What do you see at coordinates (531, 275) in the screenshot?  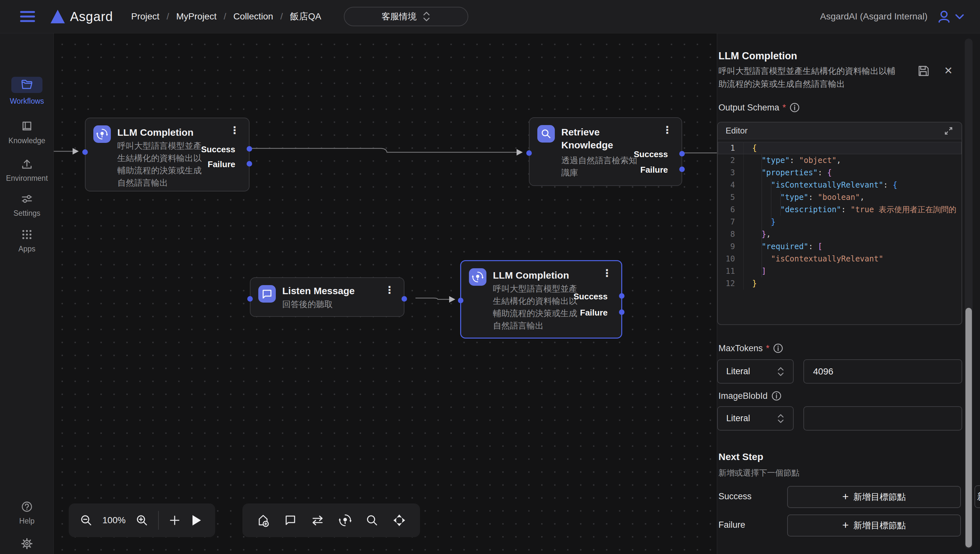 I see `node-title: LLM Completion` at bounding box center [531, 275].